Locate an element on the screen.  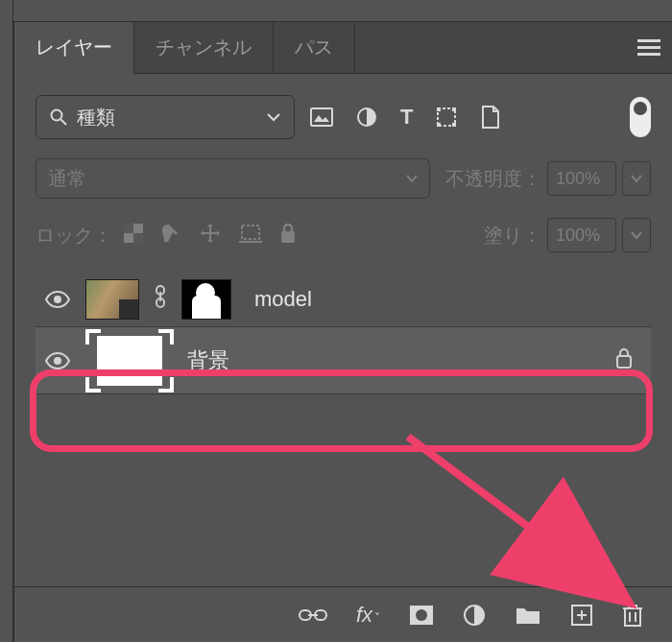
lock-position-icon is located at coordinates (210, 236).